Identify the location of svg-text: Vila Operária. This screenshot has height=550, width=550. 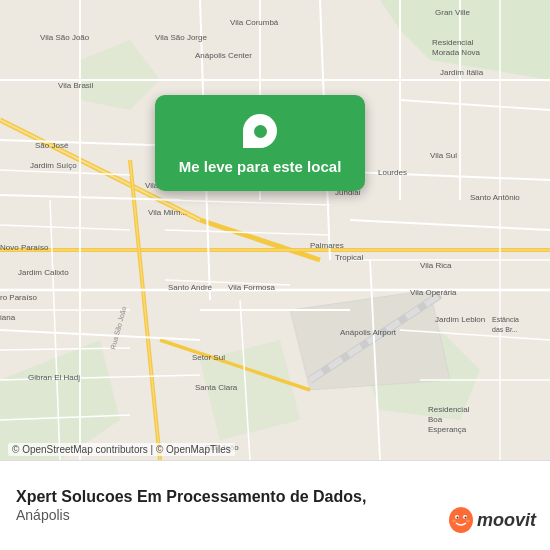
(434, 292).